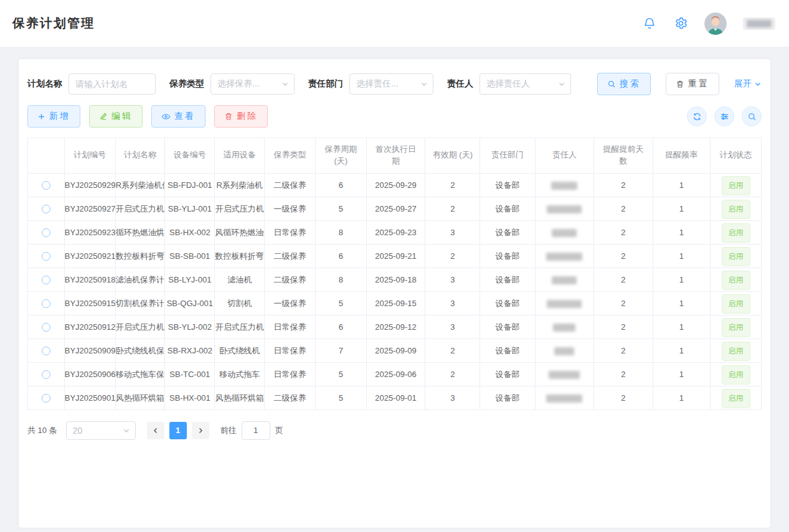 Image resolution: width=789 pixels, height=532 pixels. What do you see at coordinates (389, 84) in the screenshot?
I see `dept-value: 选择责任...` at bounding box center [389, 84].